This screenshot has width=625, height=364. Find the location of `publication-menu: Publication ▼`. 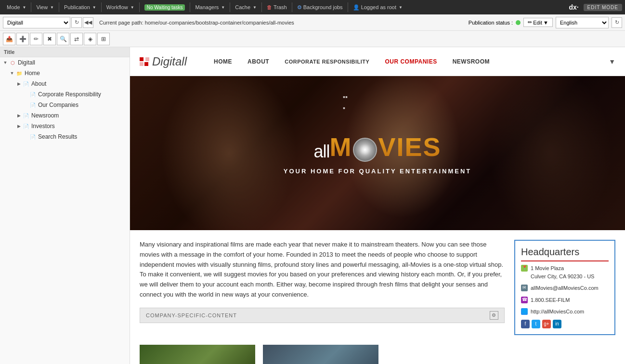

publication-menu: Publication ▼ is located at coordinates (80, 7).